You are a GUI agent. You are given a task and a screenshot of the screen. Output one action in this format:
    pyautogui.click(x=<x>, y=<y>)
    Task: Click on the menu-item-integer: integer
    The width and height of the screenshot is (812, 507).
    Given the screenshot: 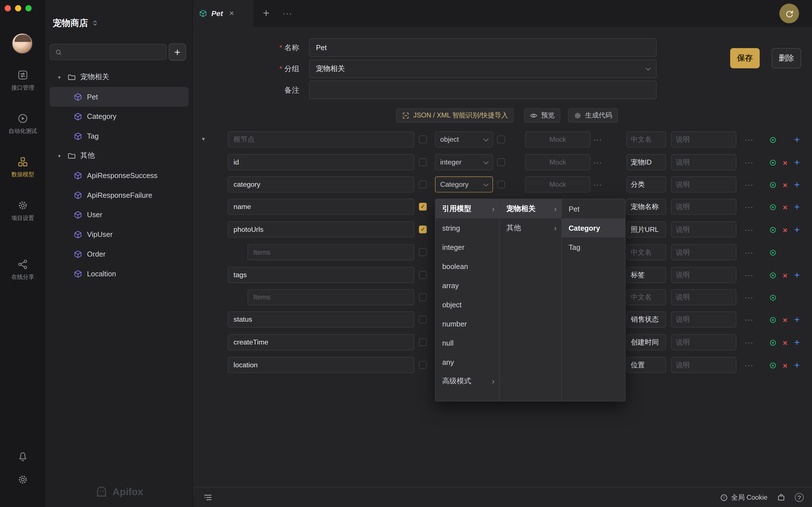 What is the action you would take?
    pyautogui.click(x=467, y=247)
    